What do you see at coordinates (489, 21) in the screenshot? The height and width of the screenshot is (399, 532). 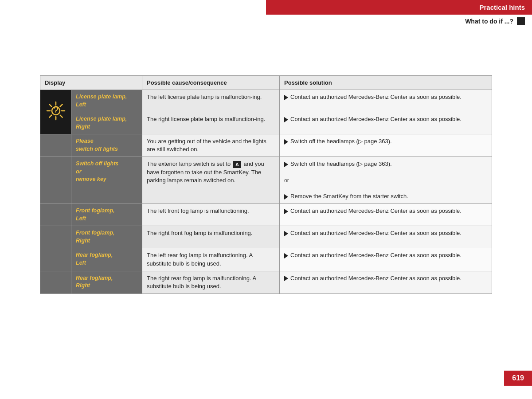 I see `what-to-do-title: What to do if ...?` at bounding box center [489, 21].